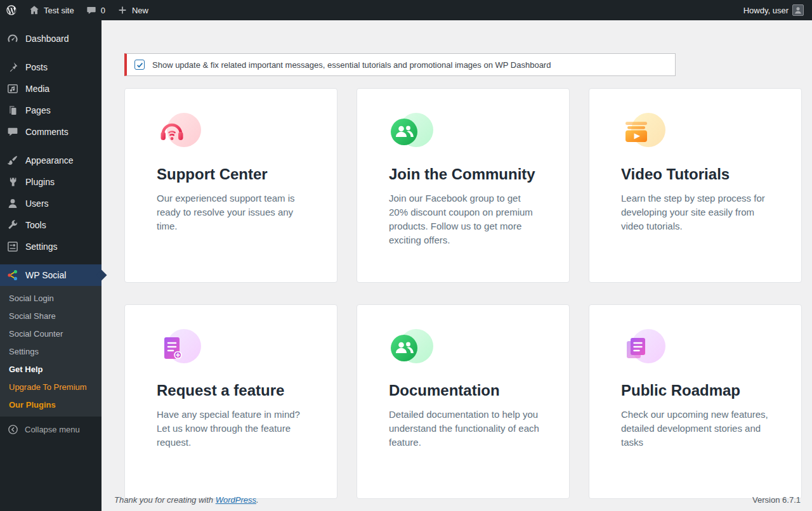 Image resolution: width=812 pixels, height=511 pixels. I want to click on card-text: Our experienced support team is ready to…, so click(232, 212).